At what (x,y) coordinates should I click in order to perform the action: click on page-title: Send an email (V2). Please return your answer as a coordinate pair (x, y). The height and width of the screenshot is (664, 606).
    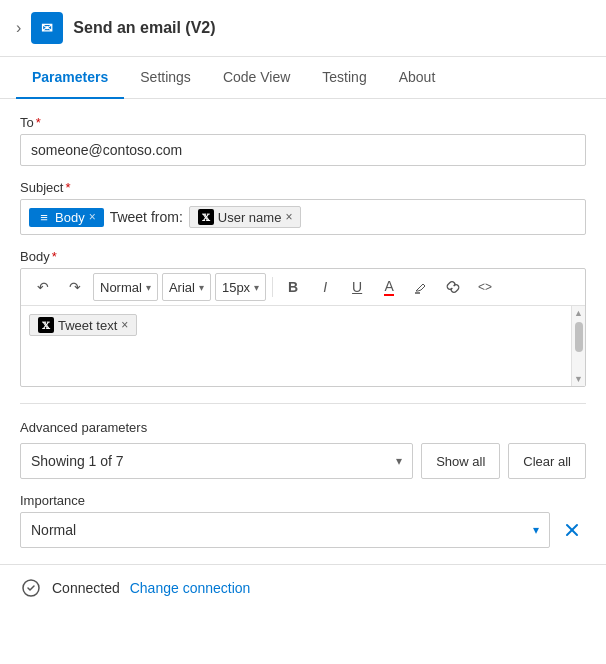
    Looking at the image, I should click on (144, 28).